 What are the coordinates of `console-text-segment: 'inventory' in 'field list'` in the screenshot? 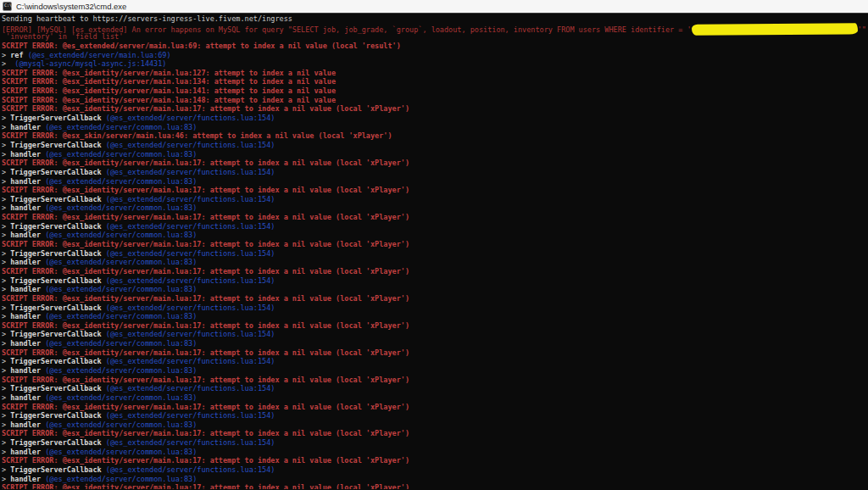 It's located at (63, 36).